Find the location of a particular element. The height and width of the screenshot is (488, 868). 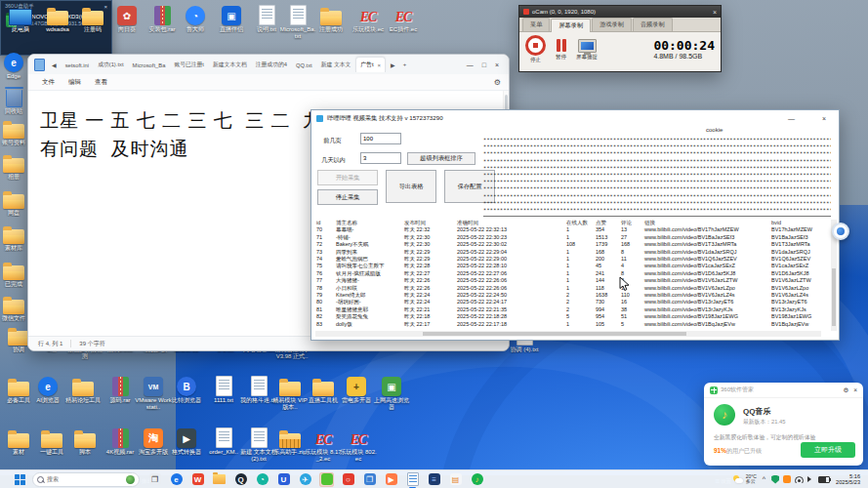

table-horizontal-scrollbar is located at coordinates (568, 334).